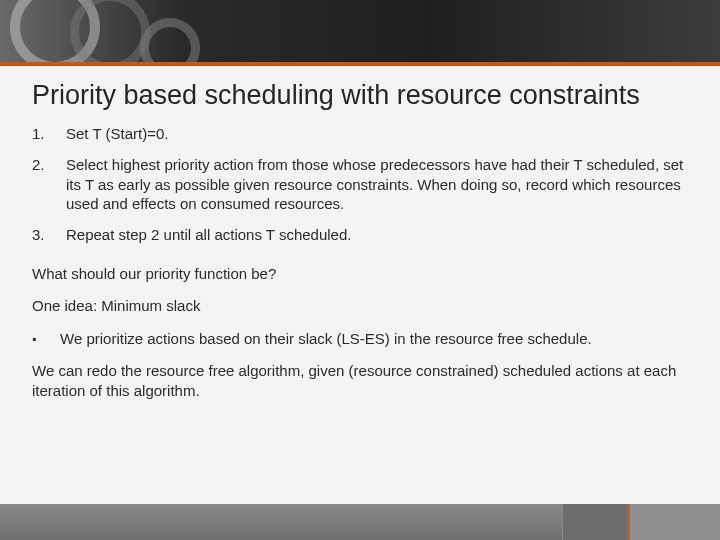  What do you see at coordinates (326, 339) in the screenshot?
I see `bullet-text: We prioritize actions based on their sla…` at bounding box center [326, 339].